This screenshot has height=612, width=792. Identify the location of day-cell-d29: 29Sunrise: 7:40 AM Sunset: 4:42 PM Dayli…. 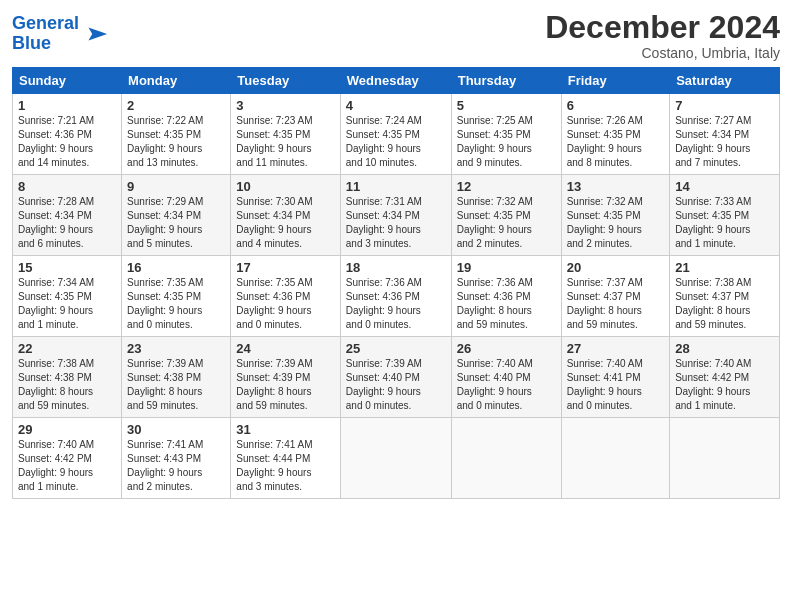
(68, 458).